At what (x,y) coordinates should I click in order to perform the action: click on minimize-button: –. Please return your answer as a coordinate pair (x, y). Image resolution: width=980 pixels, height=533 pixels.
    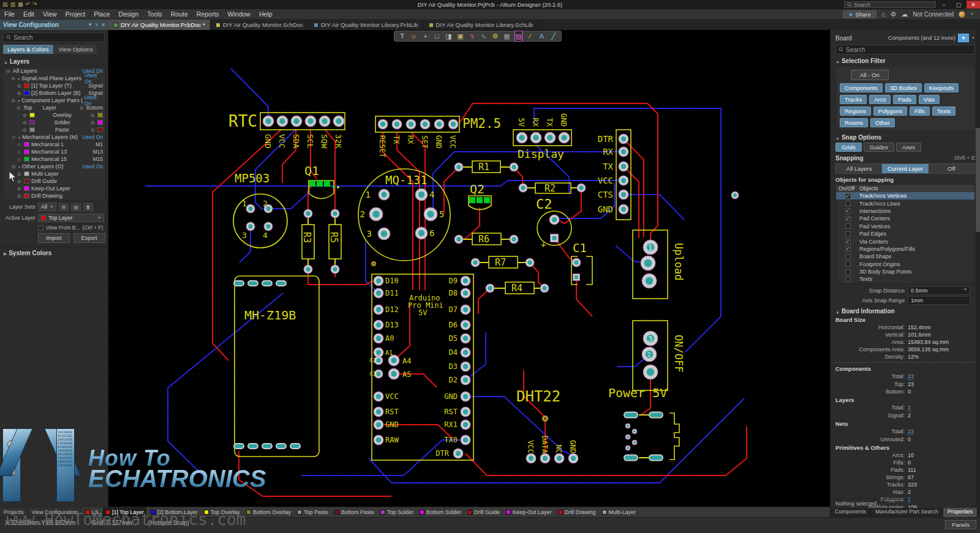
    Looking at the image, I should click on (944, 5).